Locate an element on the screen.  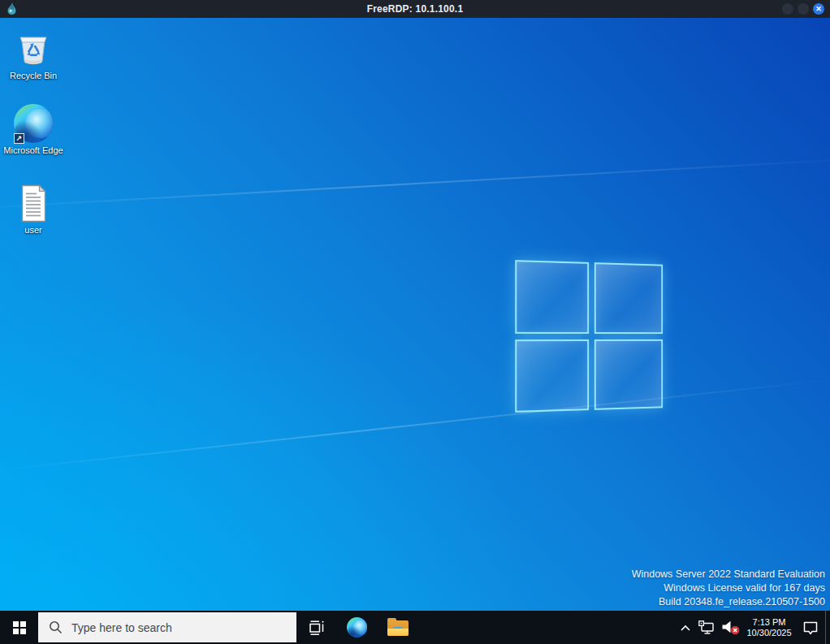
desktop-icon-microsoft-edge: ↗ Microsoft Edge is located at coordinates (33, 128).